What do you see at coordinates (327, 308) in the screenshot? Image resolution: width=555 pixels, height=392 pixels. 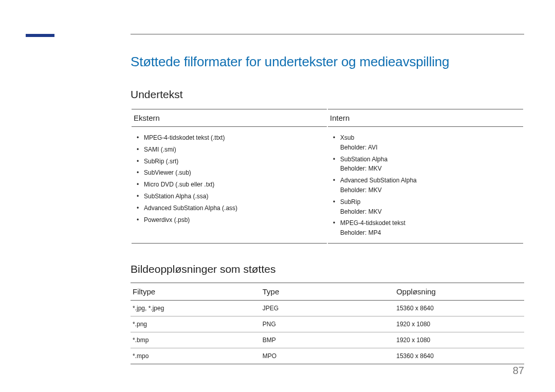 I see `cell-type: JPEG` at bounding box center [327, 308].